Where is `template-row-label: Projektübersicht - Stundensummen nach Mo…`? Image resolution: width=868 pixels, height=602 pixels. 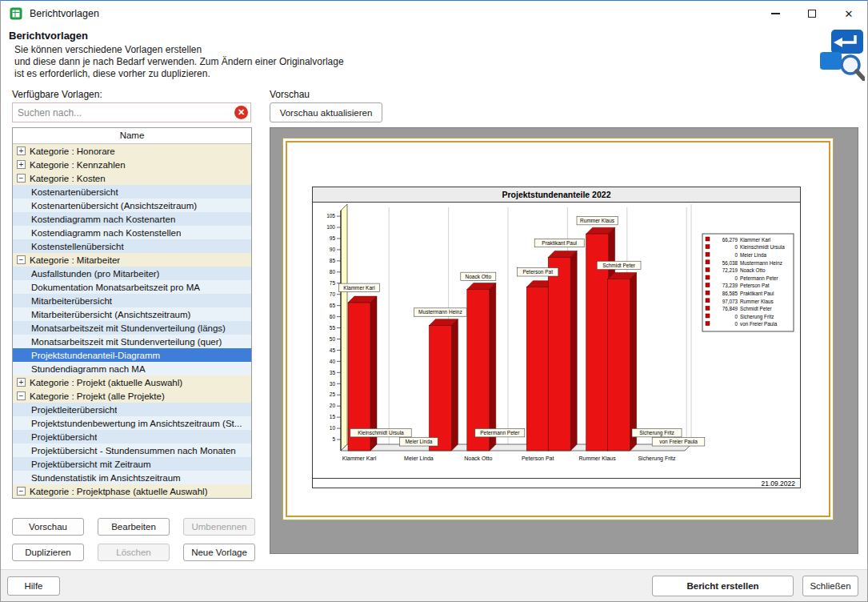
template-row-label: Projektübersicht - Stundensummen nach Mo… is located at coordinates (134, 451).